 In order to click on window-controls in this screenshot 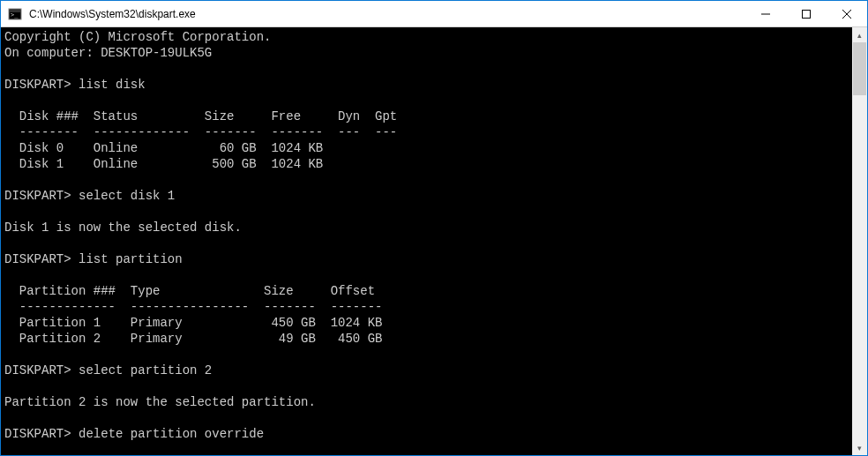, I will do `click(806, 14)`.